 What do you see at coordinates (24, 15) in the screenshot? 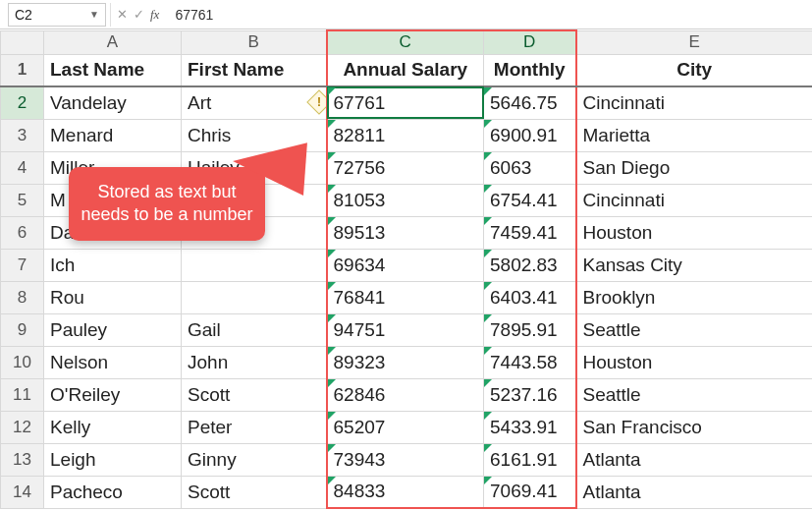
I see `name-box-value: C2` at bounding box center [24, 15].